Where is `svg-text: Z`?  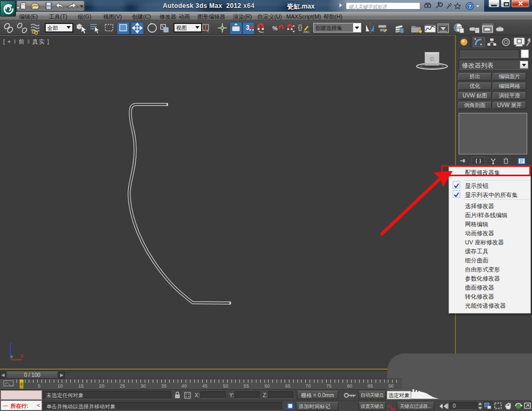
svg-text: Z is located at coordinates (11, 344).